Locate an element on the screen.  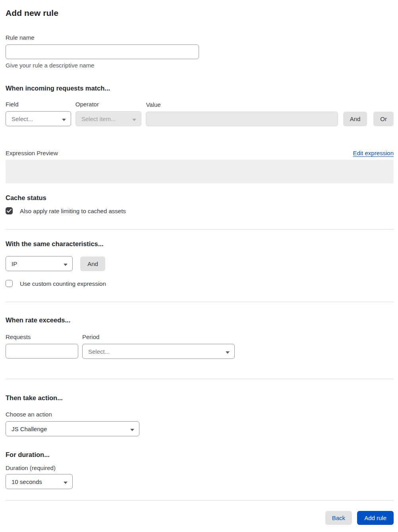
characteristics-and-button: And is located at coordinates (93, 264).